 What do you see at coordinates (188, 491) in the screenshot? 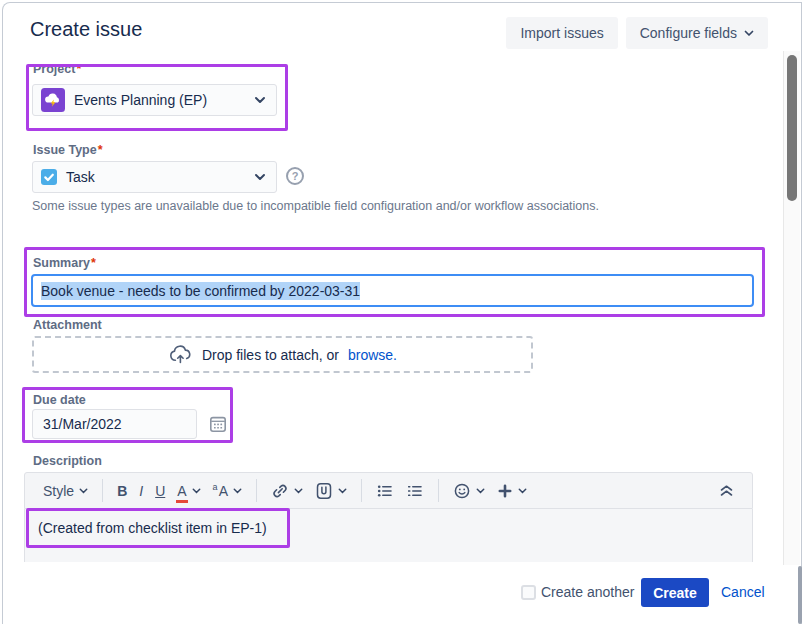
I see `text-color-button: A` at bounding box center [188, 491].